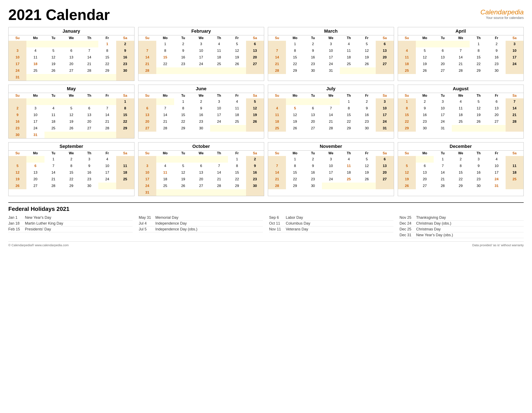  What do you see at coordinates (461, 166) in the screenshot?
I see `table-row: 567891011` at bounding box center [461, 166].